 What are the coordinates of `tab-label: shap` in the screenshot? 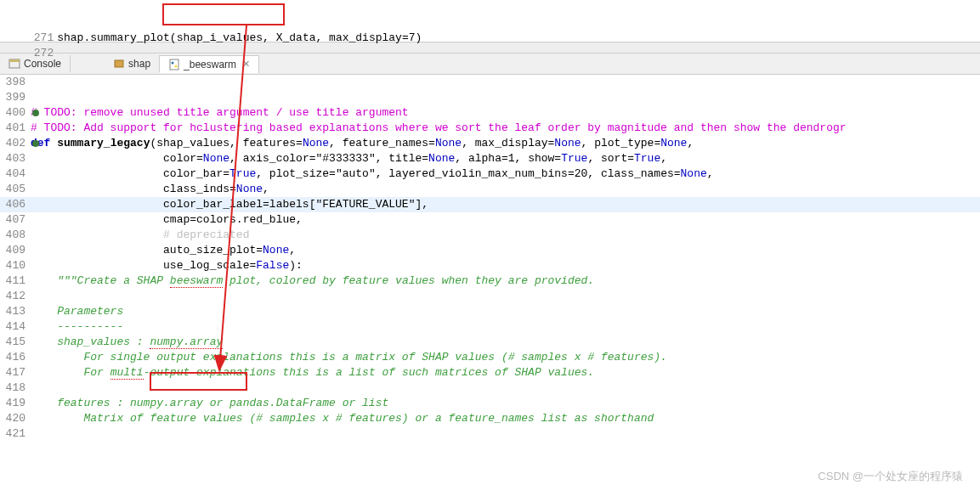 It's located at (139, 64).